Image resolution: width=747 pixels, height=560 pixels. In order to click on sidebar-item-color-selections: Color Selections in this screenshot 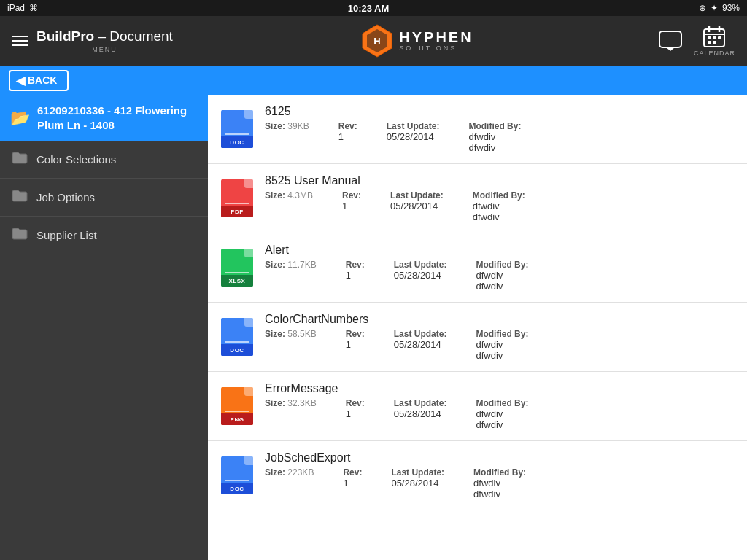, I will do `click(104, 160)`.